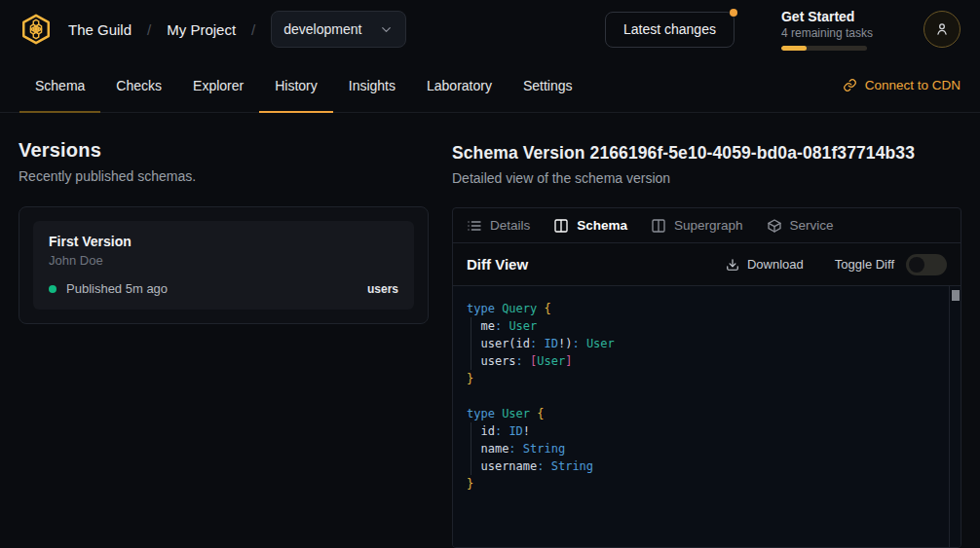  Describe the element at coordinates (707, 265) in the screenshot. I see `diff-toolbar: Diff View Download` at that location.